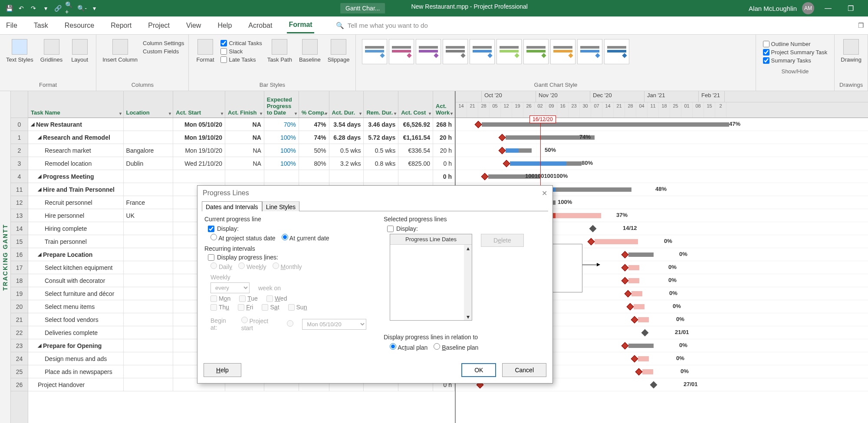 The image size is (868, 423). What do you see at coordinates (19, 229) in the screenshot?
I see `row-number: 14` at bounding box center [19, 229].